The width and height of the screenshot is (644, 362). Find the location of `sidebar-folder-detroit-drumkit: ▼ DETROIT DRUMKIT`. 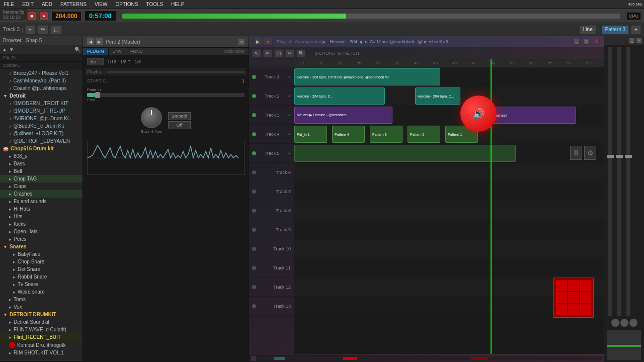

sidebar-folder-detroit-drumkit: ▼ DETROIT DRUMKIT is located at coordinates (41, 315).